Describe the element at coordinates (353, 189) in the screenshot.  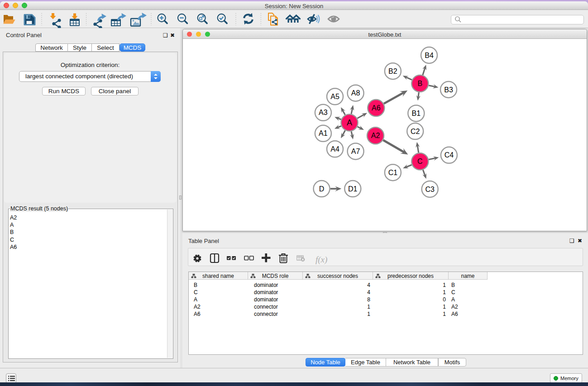
I see `svg-text: D1` at that location.